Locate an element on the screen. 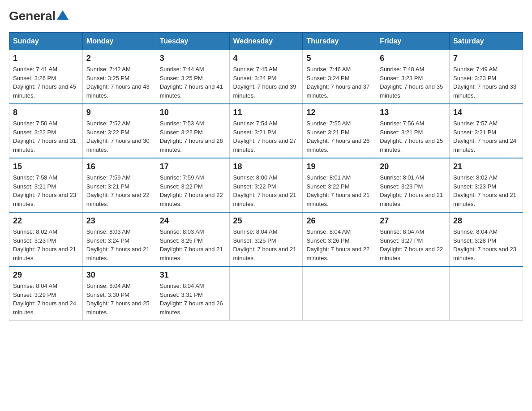 Image resolution: width=532 pixels, height=411 pixels. day-number: 27 is located at coordinates (413, 221).